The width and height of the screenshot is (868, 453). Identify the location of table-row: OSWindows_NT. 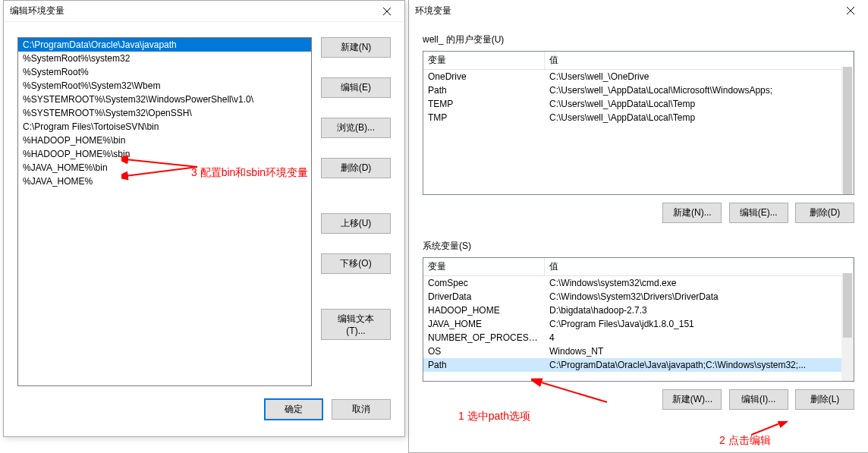
(639, 351).